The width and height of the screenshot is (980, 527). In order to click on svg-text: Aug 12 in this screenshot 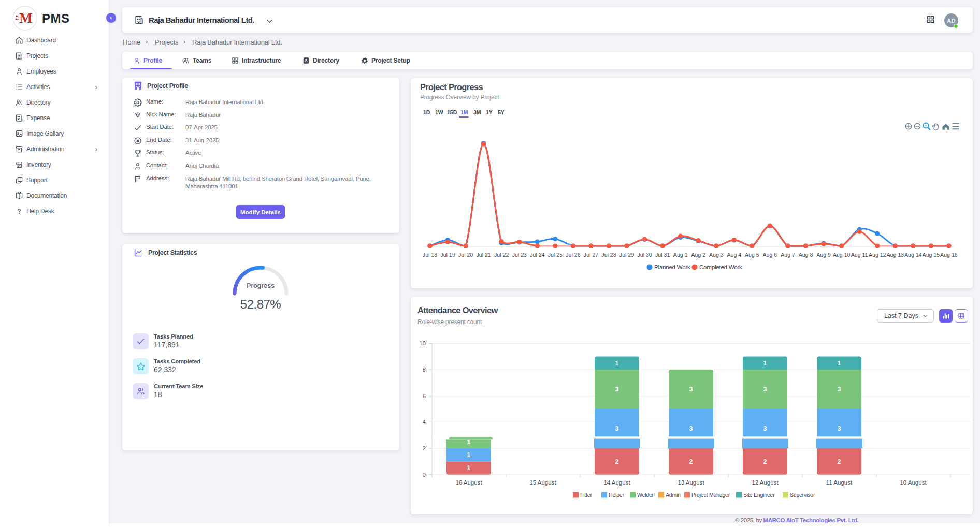, I will do `click(877, 255)`.